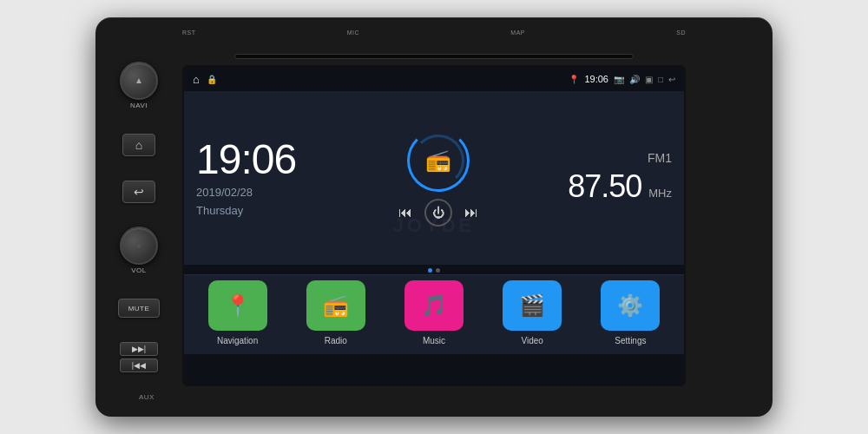  What do you see at coordinates (139, 106) in the screenshot?
I see `navi-label: NAVI` at bounding box center [139, 106].